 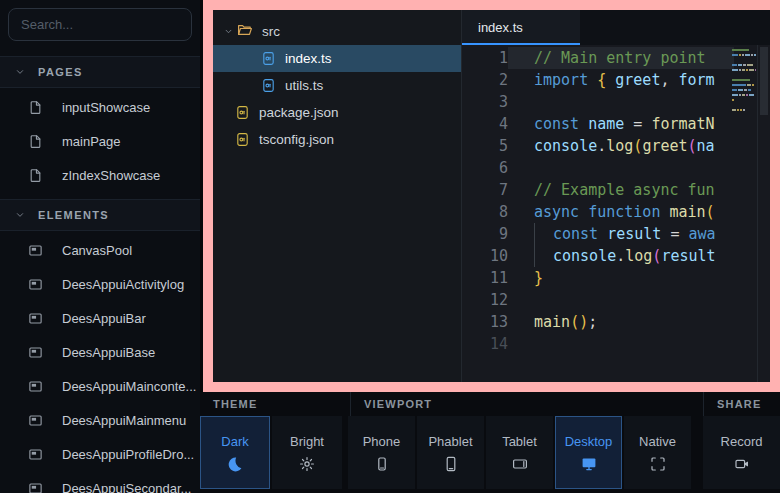 I want to click on phablet-button: Phablet, so click(x=450, y=452).